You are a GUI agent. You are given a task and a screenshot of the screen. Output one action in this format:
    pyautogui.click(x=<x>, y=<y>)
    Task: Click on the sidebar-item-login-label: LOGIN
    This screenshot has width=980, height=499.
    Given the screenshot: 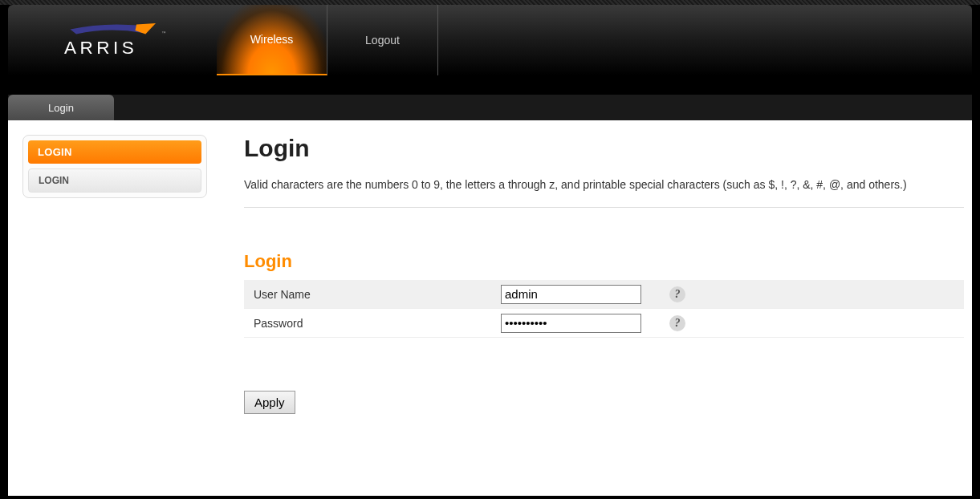 What is the action you would take?
    pyautogui.click(x=54, y=181)
    